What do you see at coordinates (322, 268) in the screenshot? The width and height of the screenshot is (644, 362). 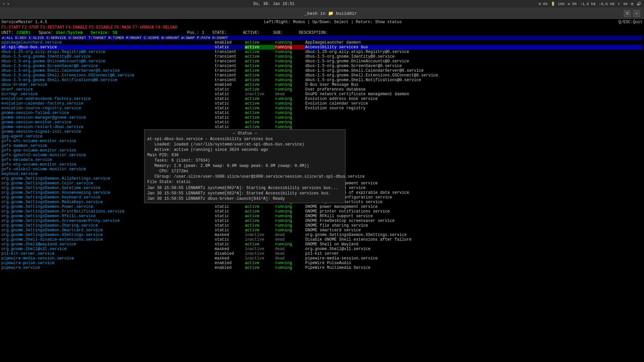 I see `service-row: pipewire.serviceenabledactiverunningPipe…` at bounding box center [322, 268].